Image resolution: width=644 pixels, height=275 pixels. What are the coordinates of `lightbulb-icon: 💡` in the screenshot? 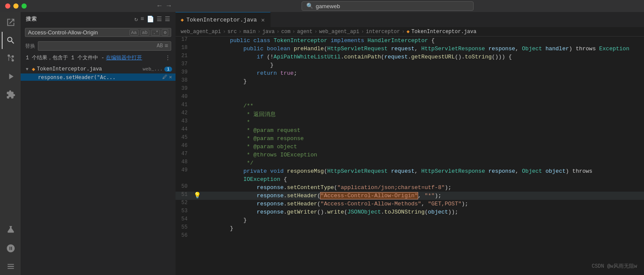 It's located at (197, 196).